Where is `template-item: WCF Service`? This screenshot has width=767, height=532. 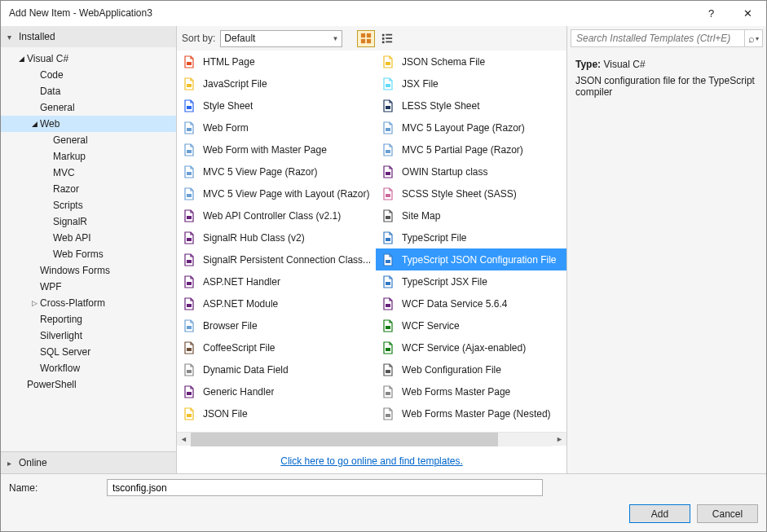 template-item: WCF Service is located at coordinates (471, 326).